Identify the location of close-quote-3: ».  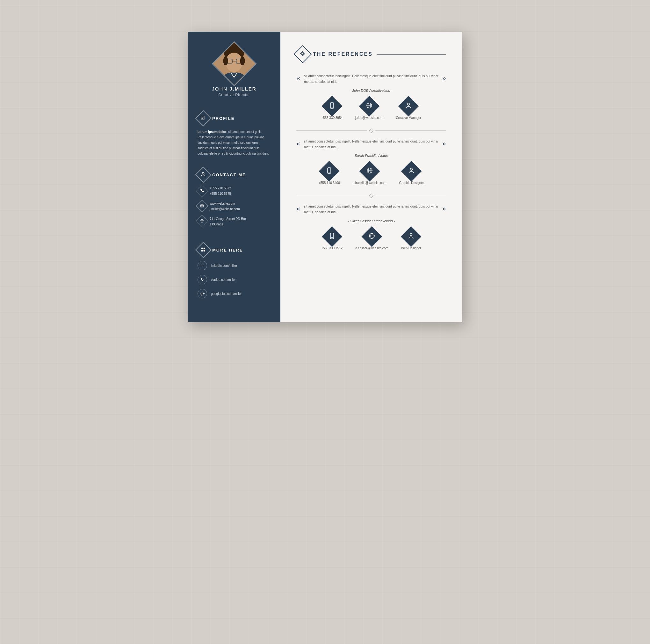
(444, 208).